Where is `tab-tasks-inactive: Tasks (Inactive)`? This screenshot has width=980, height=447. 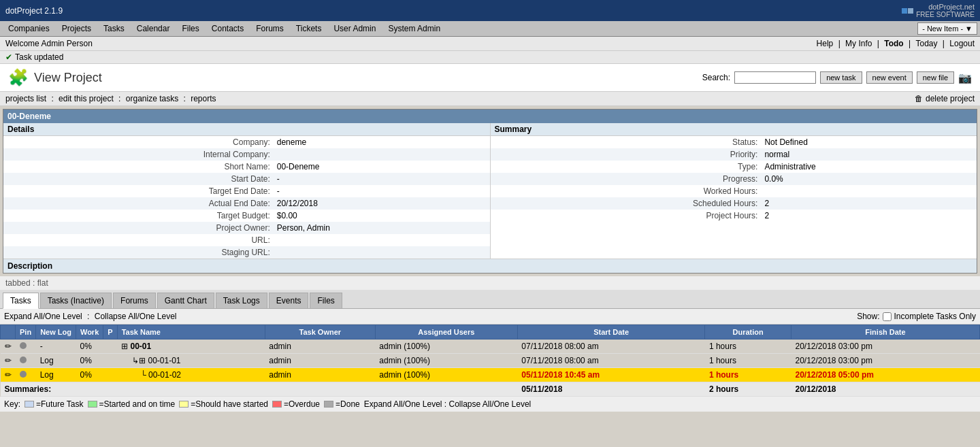
tab-tasks-inactive: Tasks (Inactive) is located at coordinates (76, 301).